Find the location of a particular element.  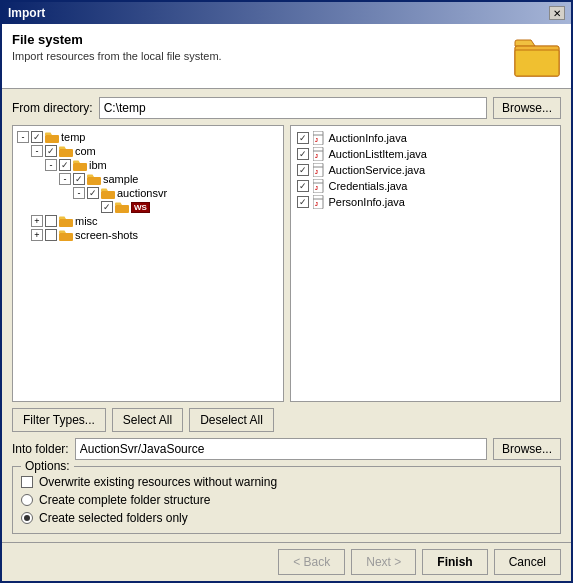

from-directory-row: From directory: Browse... is located at coordinates (286, 108).